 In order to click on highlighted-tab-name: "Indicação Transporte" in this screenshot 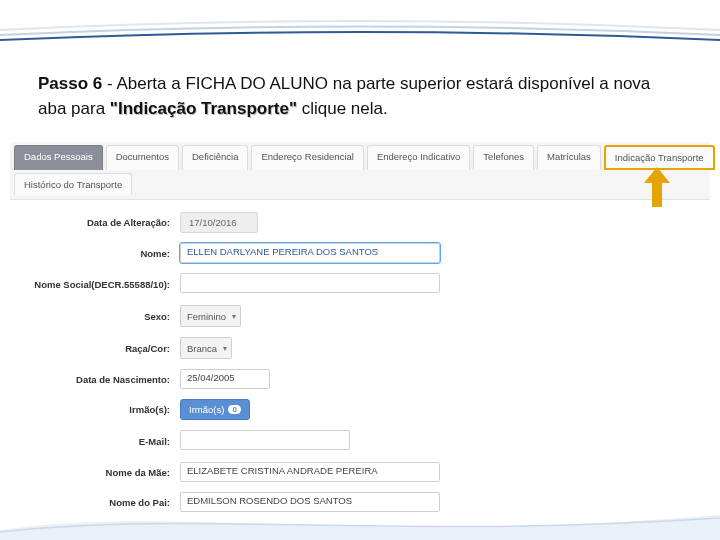, I will do `click(204, 108)`.